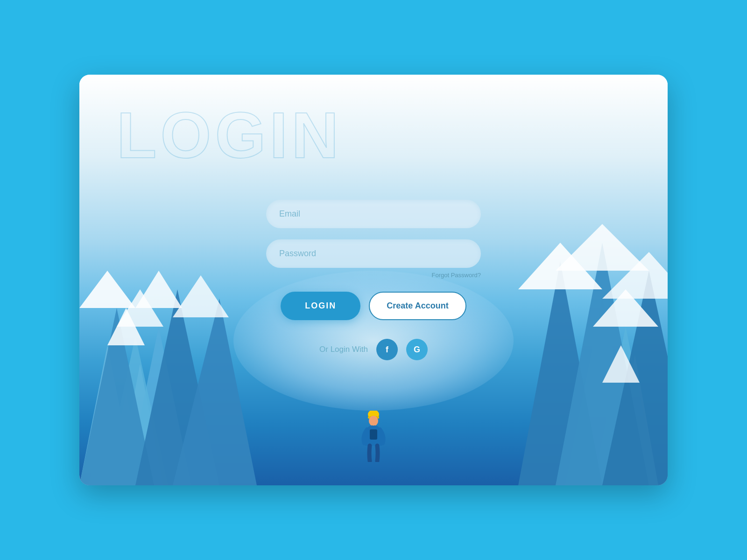 This screenshot has height=560, width=747. What do you see at coordinates (374, 436) in the screenshot?
I see `person-silhouette` at bounding box center [374, 436].